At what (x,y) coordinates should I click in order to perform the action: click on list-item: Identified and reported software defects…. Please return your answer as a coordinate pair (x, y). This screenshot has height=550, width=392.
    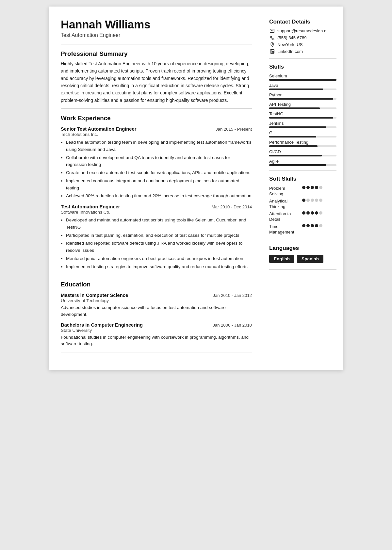
    Looking at the image, I should click on (159, 247).